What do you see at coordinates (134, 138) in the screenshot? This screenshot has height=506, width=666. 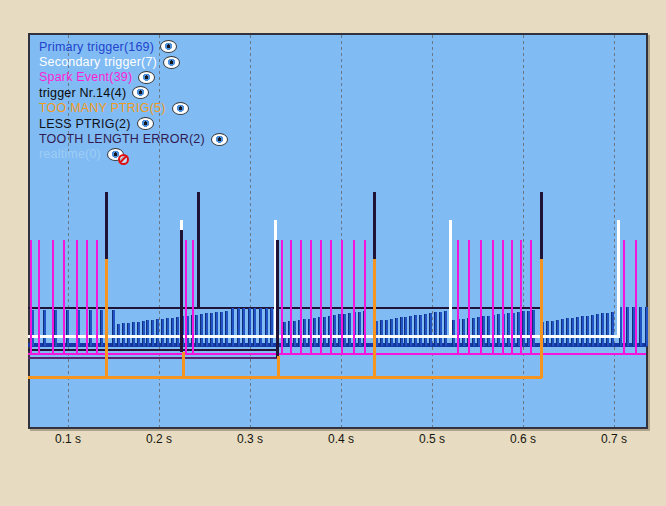 I see `legend-item-tooth-length-error: TOOTH LENGTH ERROR(2)` at bounding box center [134, 138].